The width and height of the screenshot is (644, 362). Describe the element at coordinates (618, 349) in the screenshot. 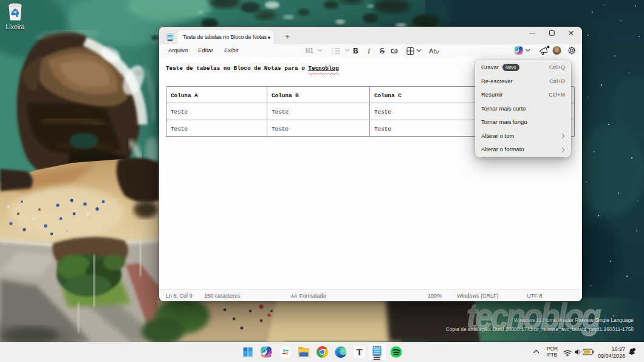

I see `svg-text: 16:27` at that location.